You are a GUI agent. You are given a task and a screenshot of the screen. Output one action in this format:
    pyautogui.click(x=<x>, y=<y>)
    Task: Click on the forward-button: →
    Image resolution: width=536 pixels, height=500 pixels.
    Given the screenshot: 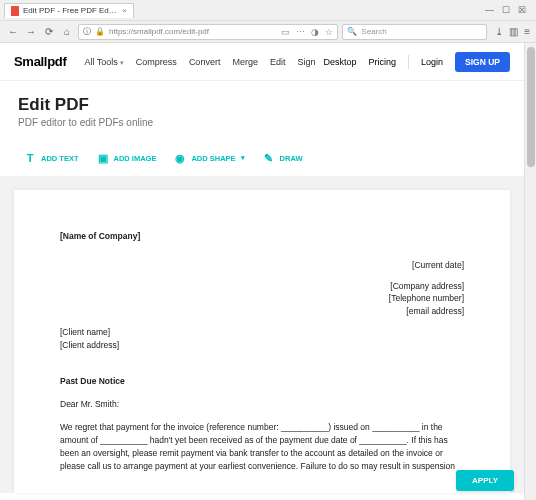 What is the action you would take?
    pyautogui.click(x=31, y=32)
    